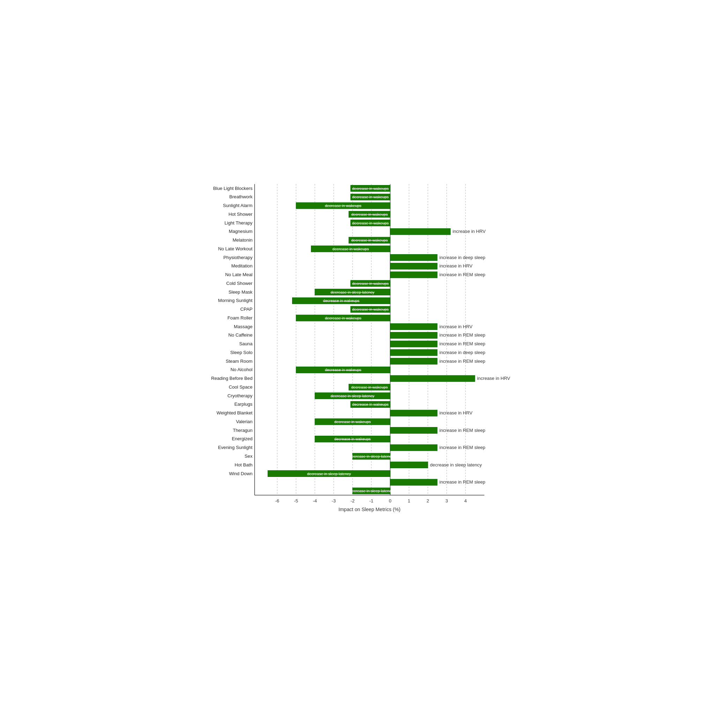 The image size is (728, 707). Describe the element at coordinates (409, 500) in the screenshot. I see `x-tick-label: 1` at that location.